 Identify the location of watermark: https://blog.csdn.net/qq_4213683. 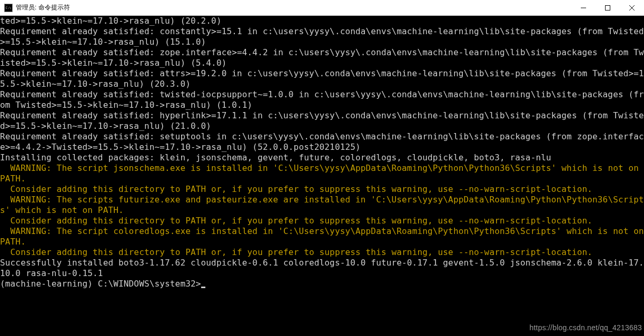
(586, 328).